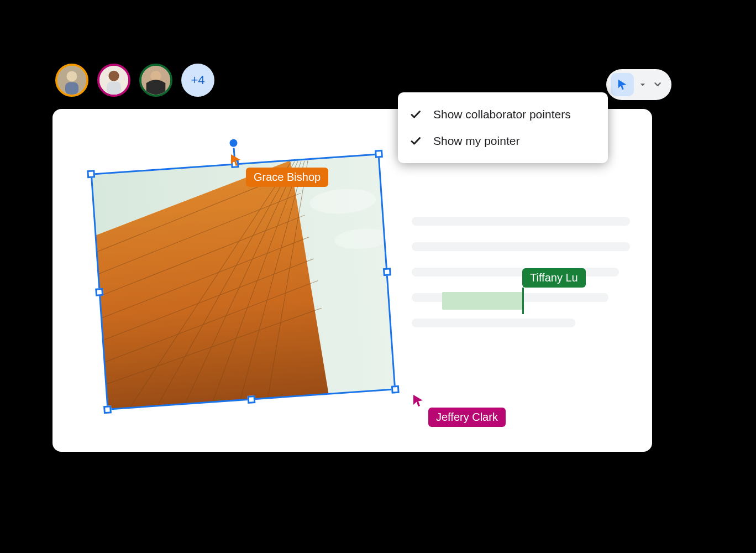  I want to click on collaborator-pointer-grace, so click(236, 160).